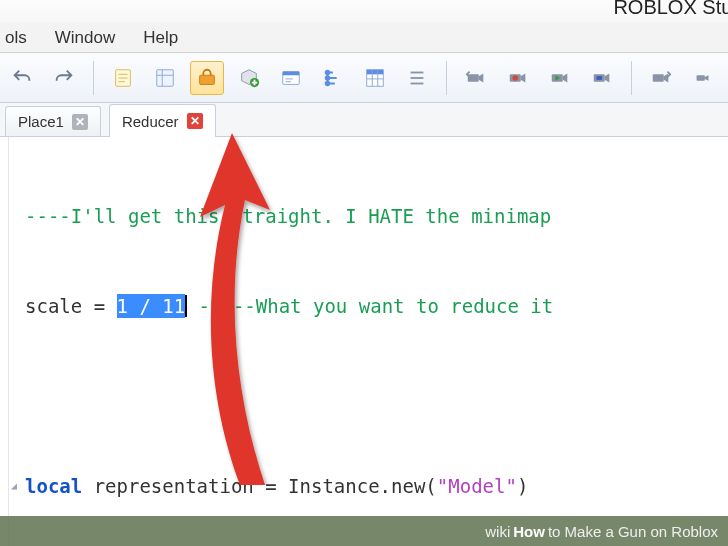 This screenshot has width=728, height=546. What do you see at coordinates (85, 38) in the screenshot?
I see `menu-window: Window` at bounding box center [85, 38].